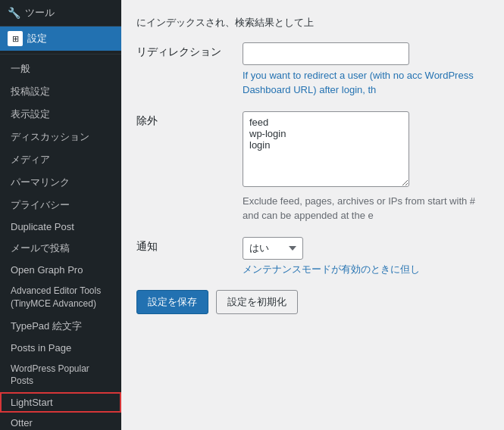  What do you see at coordinates (173, 302) in the screenshot?
I see `save-button: 設定を保存` at bounding box center [173, 302].